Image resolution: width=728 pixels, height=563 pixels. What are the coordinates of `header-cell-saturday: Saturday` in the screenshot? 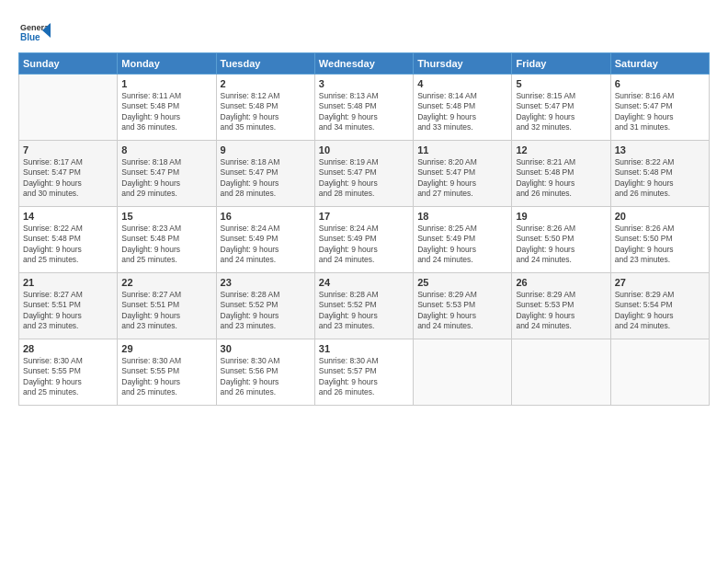 It's located at (660, 64).